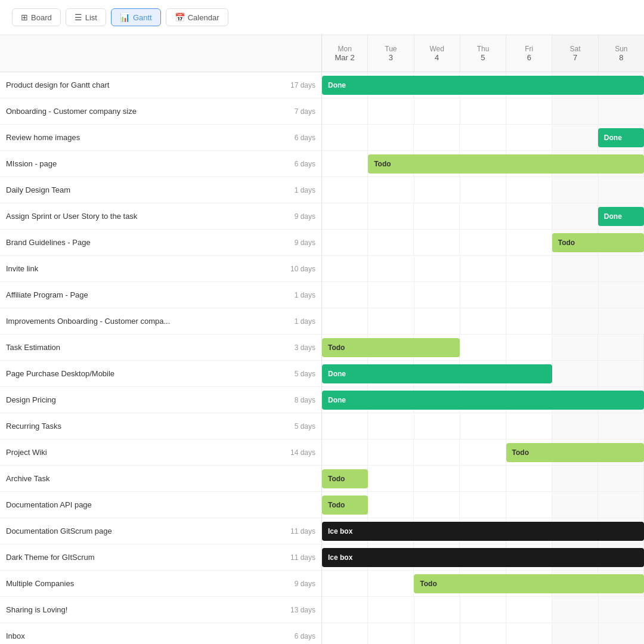 The image size is (644, 644). I want to click on task-row: Dark Theme for GItScrum 11 days, so click(161, 558).